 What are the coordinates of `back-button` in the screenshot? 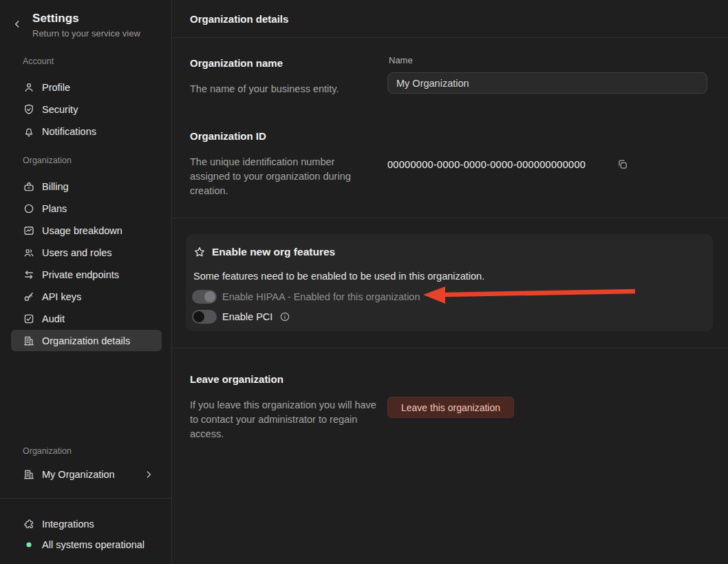 It's located at (19, 24).